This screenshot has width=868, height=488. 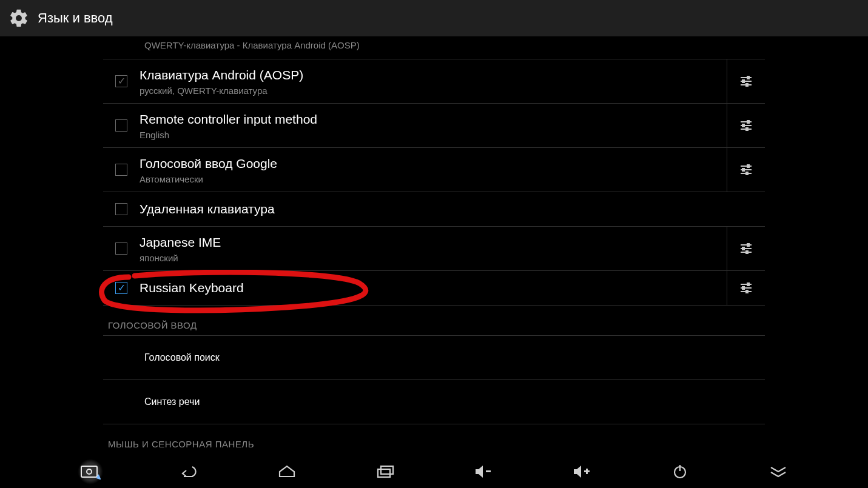 What do you see at coordinates (455, 358) in the screenshot?
I see `voice-search-title: Голосовой поиск` at bounding box center [455, 358].